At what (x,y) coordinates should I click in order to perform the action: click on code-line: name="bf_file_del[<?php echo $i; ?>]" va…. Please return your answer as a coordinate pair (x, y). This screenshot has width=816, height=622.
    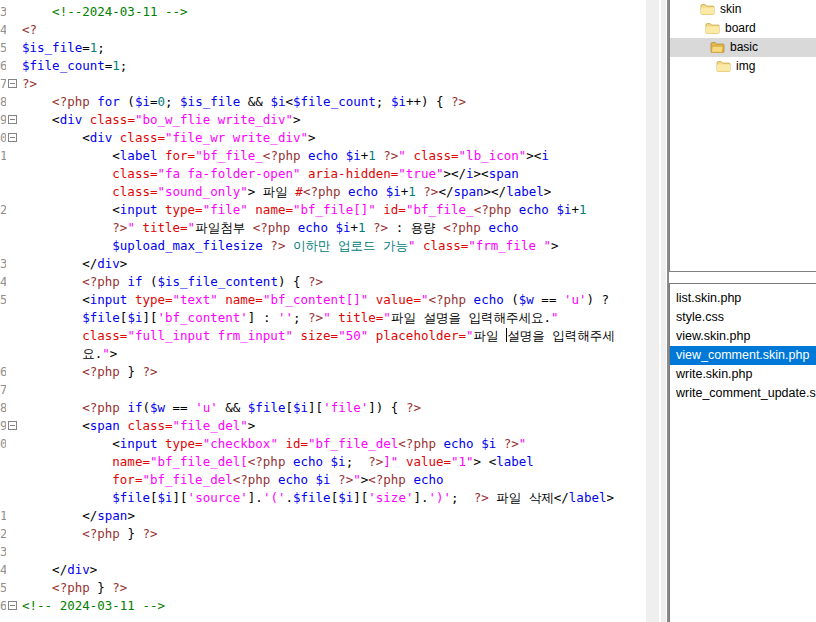
    Looking at the image, I should click on (323, 462).